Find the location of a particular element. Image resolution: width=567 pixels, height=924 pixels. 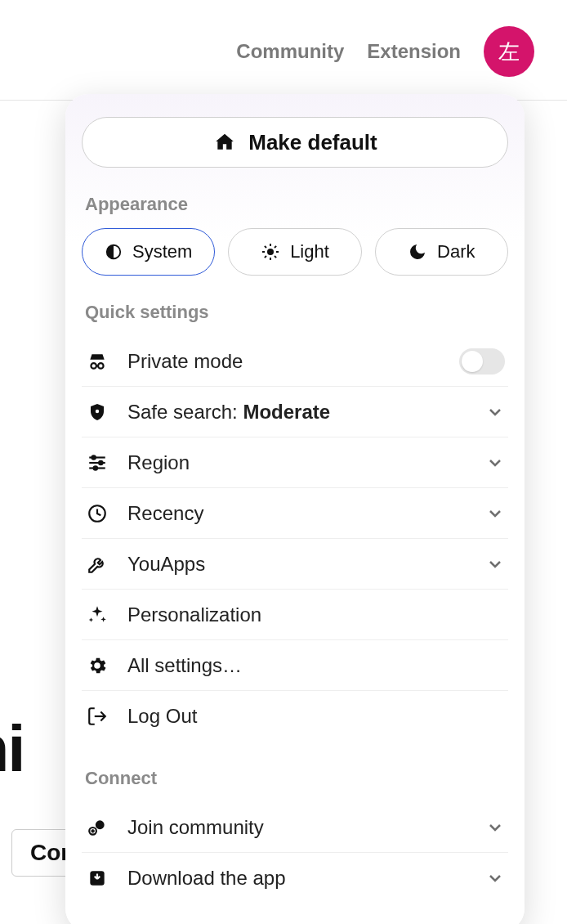

sun-icon is located at coordinates (270, 252).